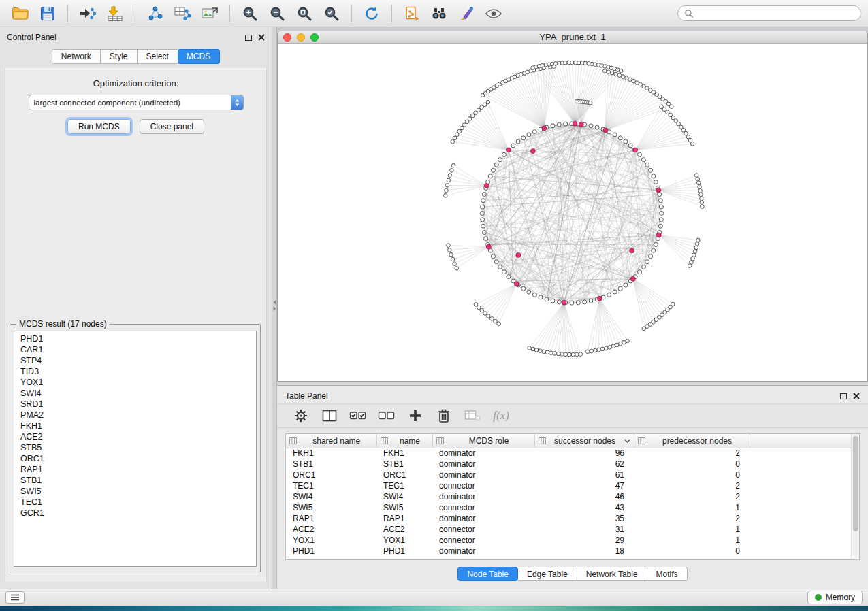 This screenshot has height=611, width=868. I want to click on mcds-result-item: SRD1, so click(135, 404).